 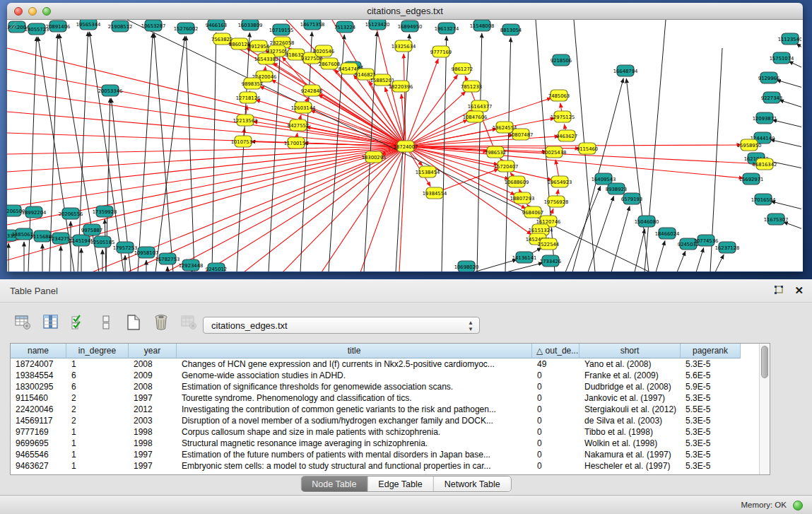 What do you see at coordinates (548, 244) in the screenshot?
I see `graph-node: 2522544` at bounding box center [548, 244].